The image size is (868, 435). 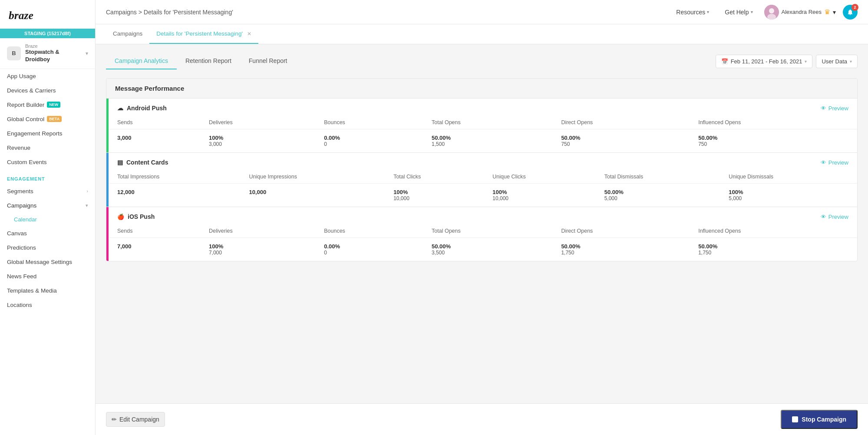 I want to click on sidebar-item-global-message-settings: Global Message Settings, so click(x=48, y=262).